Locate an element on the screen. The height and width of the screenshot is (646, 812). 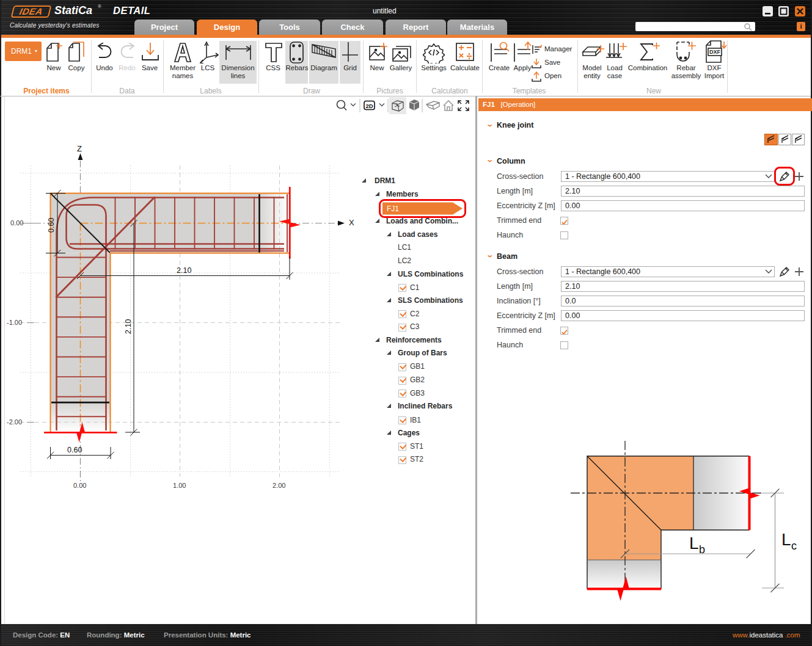
svg-text: X is located at coordinates (352, 222).